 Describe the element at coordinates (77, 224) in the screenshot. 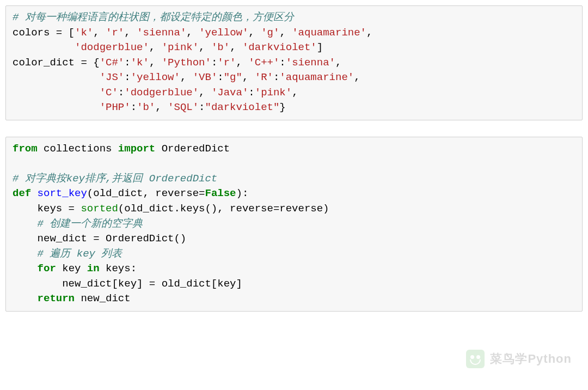

I see `comment-line: # 创建一个新的空字典` at that location.